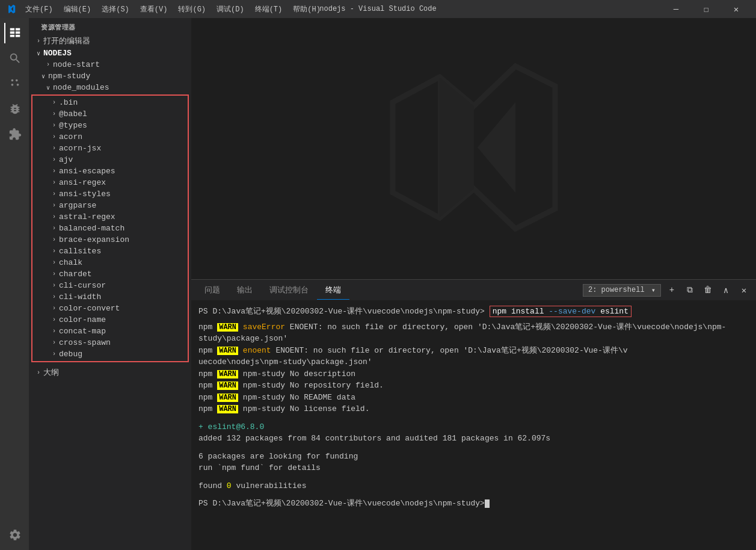 This screenshot has width=756, height=550. I want to click on warn-msg-2b: uecode\nodejs\npm-study\package.json', so click(285, 362).